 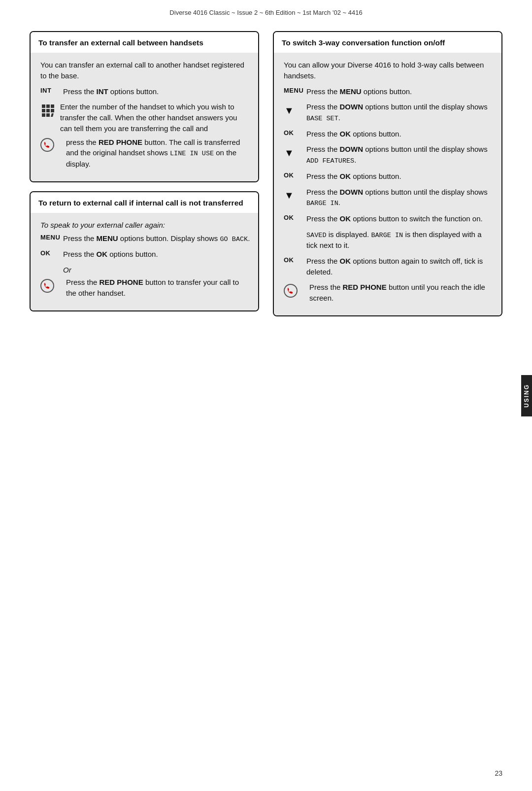 What do you see at coordinates (295, 133) in the screenshot?
I see `label-ok1-3way: OK` at bounding box center [295, 133].